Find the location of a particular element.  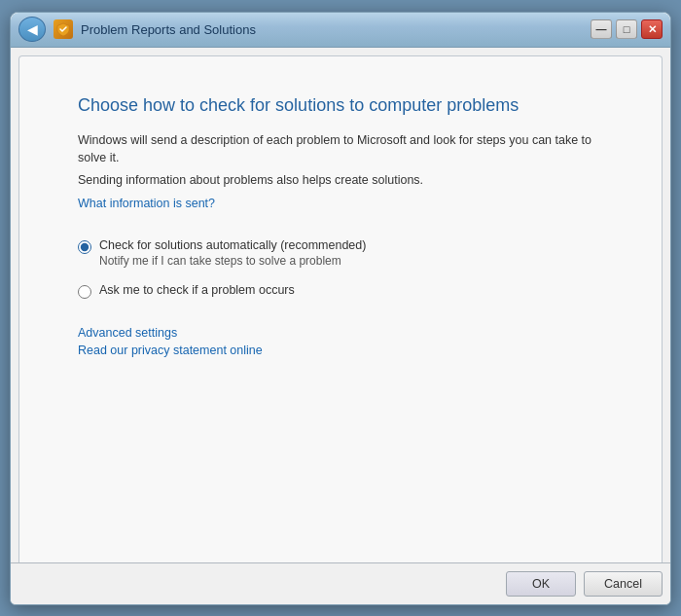

options-section: Check for solutions automatically (recom… is located at coordinates (340, 269).